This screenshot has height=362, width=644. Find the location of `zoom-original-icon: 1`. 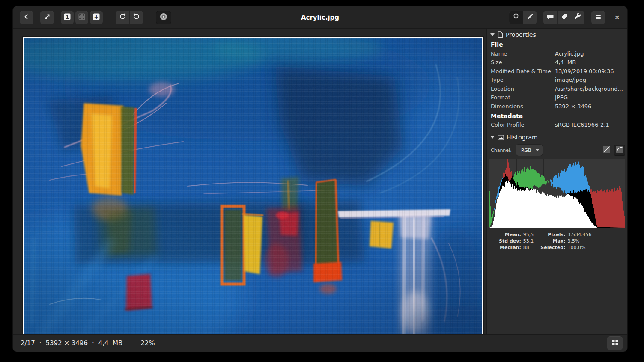

zoom-original-icon: 1 is located at coordinates (67, 18).